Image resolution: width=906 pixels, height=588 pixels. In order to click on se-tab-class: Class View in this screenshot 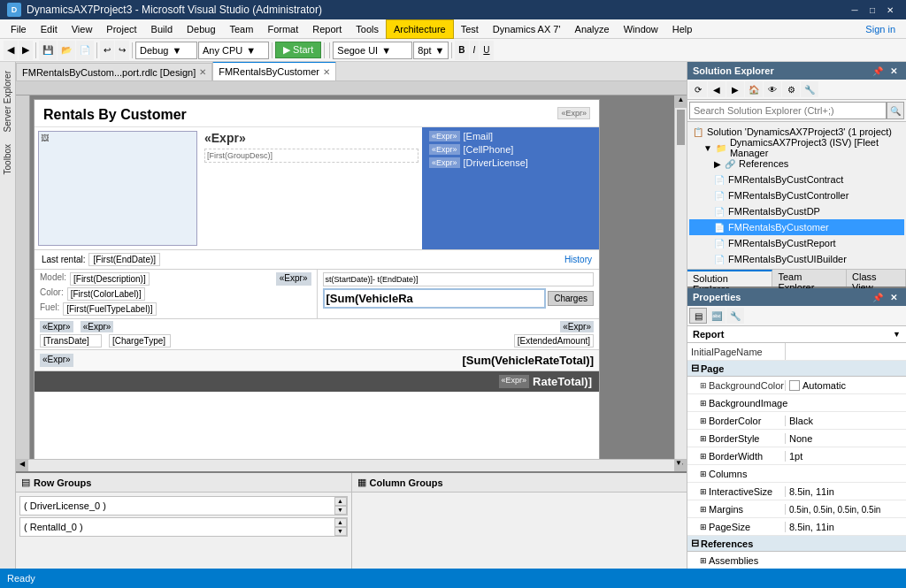, I will do `click(876, 278)`.